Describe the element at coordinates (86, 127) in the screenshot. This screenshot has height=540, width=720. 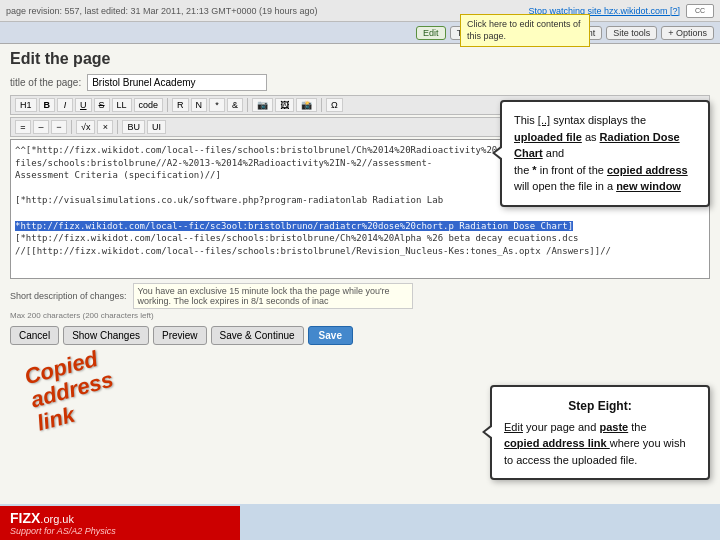
I see `editor-btn-sqrt: √x` at that location.